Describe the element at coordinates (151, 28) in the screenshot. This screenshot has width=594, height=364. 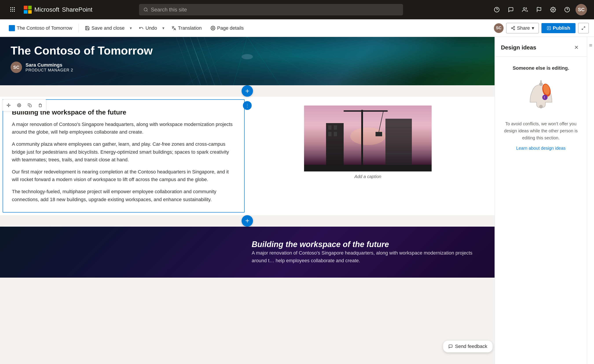
I see `undo-label: Undo` at that location.